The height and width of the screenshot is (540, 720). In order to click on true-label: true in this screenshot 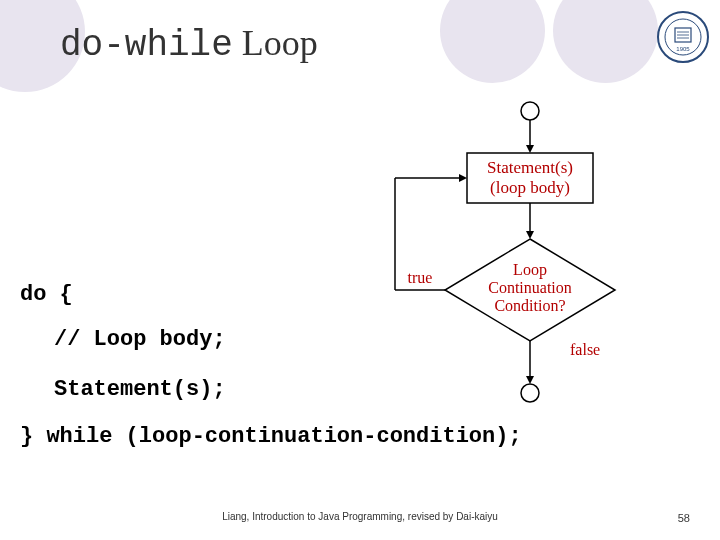, I will do `click(420, 278)`.